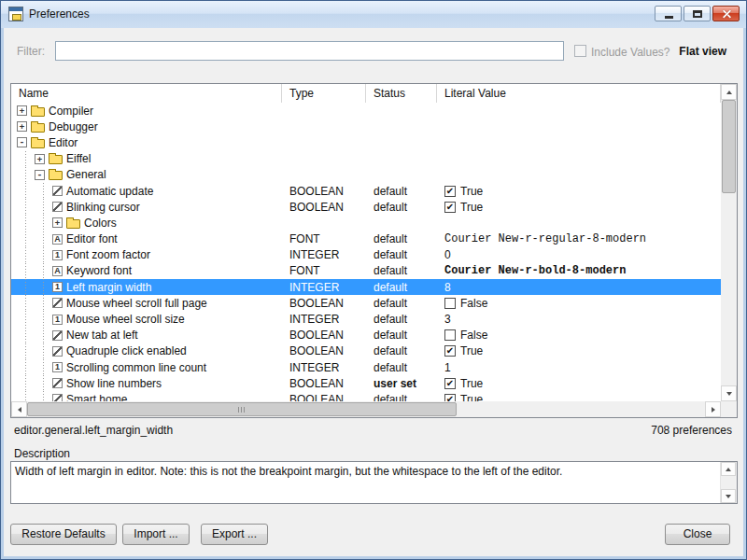 This screenshot has width=747, height=560. Describe the element at coordinates (58, 239) in the screenshot. I see `font-pref-icon: A` at that location.